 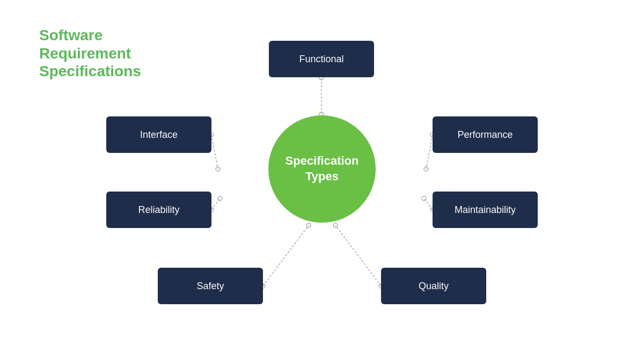 I want to click on title-line2: Requirement, so click(x=90, y=54).